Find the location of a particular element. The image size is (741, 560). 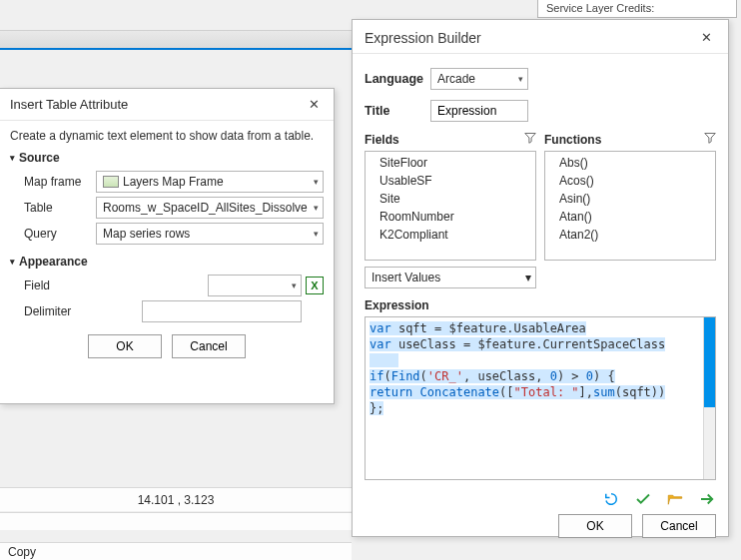

map-thumbnail-icon is located at coordinates (111, 182).